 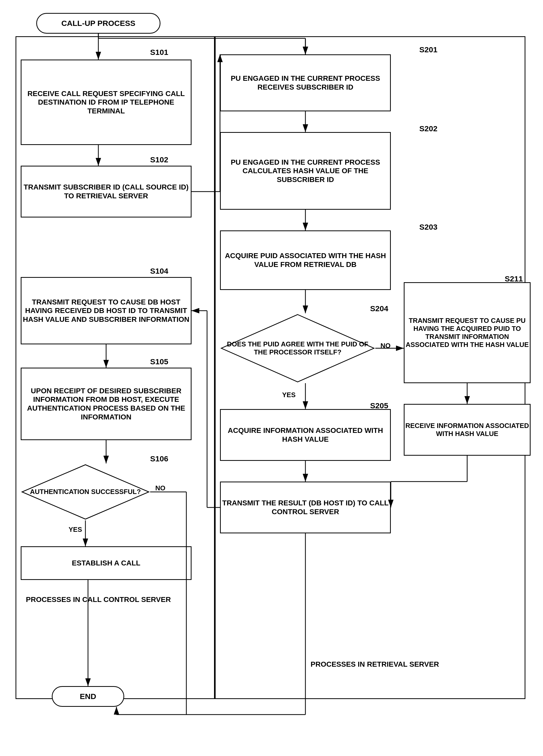 What do you see at coordinates (379, 309) in the screenshot?
I see `step-s204-label: S204` at bounding box center [379, 309].